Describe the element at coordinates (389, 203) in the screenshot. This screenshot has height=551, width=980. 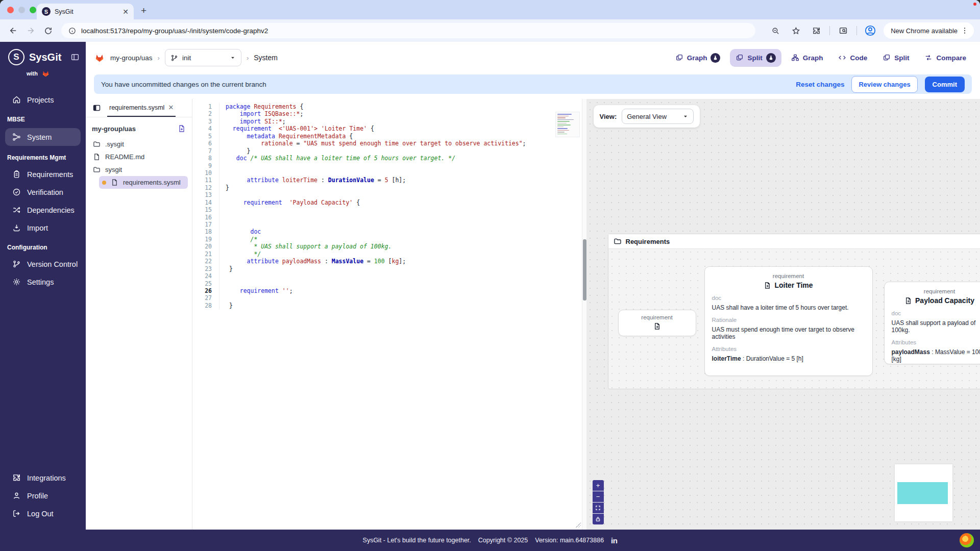
I see `code-line-14: 14 requirement 'Payload Capacity' {` at that location.